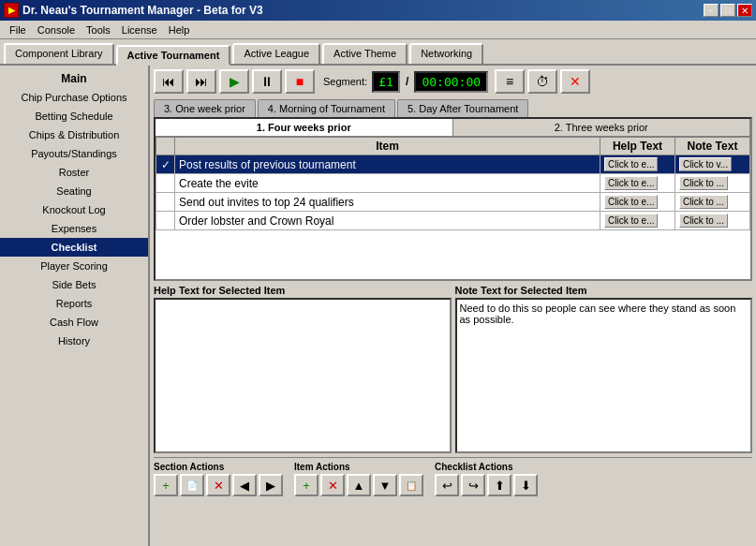  Describe the element at coordinates (74, 191) in the screenshot. I see `sidebar-item-seating: Seating` at that location.